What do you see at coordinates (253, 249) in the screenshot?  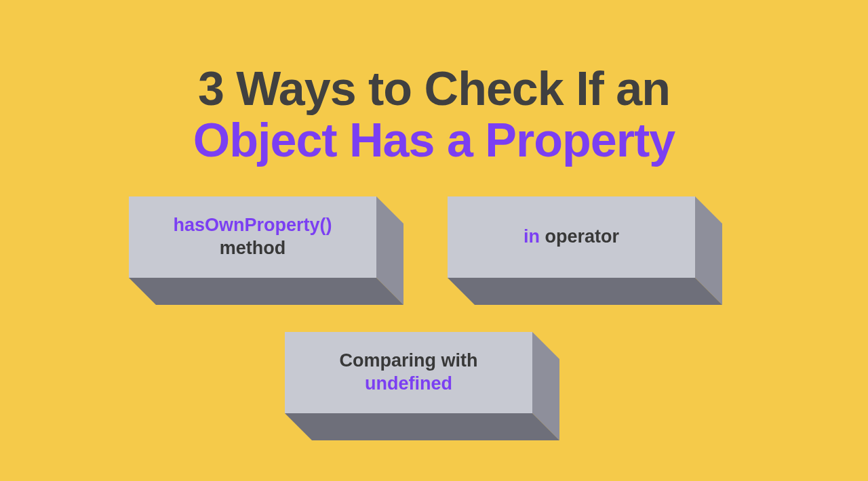 I see `block-text-dark: method` at bounding box center [253, 249].